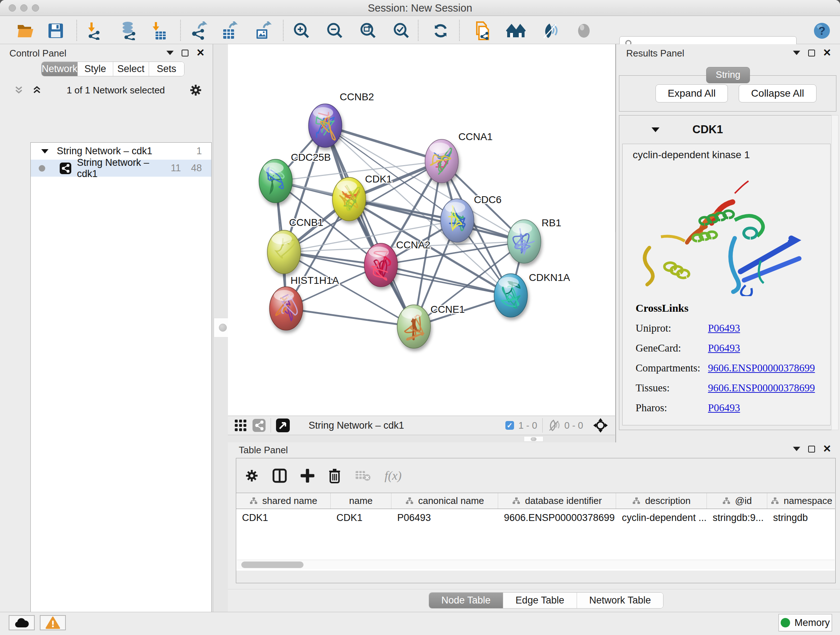  I want to click on column-header: description, so click(662, 501).